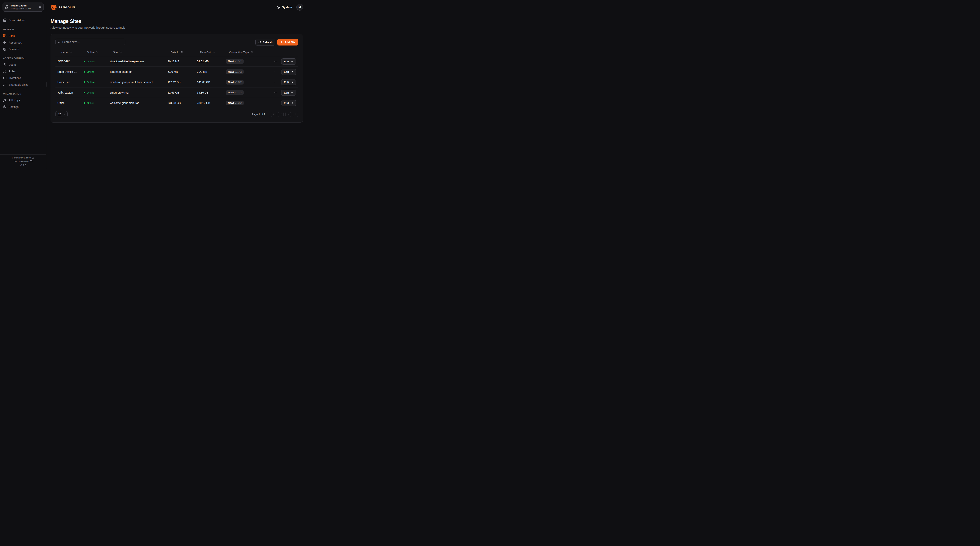 This screenshot has width=980, height=546. What do you see at coordinates (93, 42) in the screenshot?
I see `search-input` at bounding box center [93, 42].